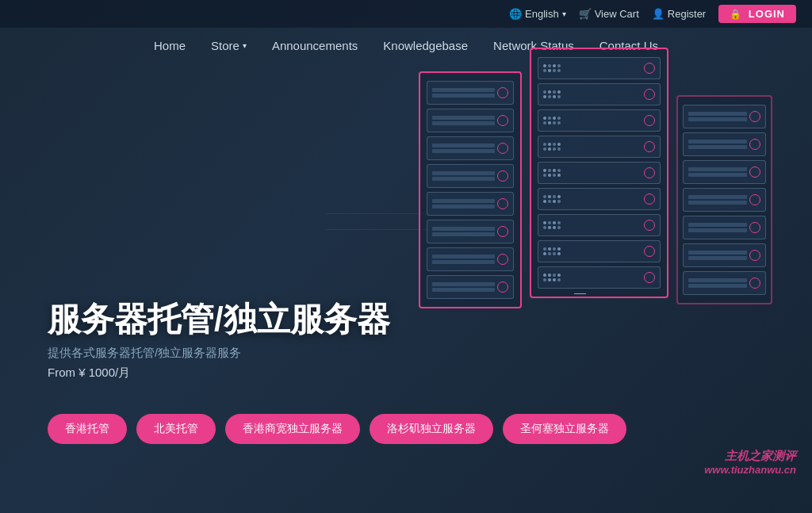 The width and height of the screenshot is (812, 513). Describe the element at coordinates (565, 14) in the screenshot. I see `language-arrow: ▾` at that location.